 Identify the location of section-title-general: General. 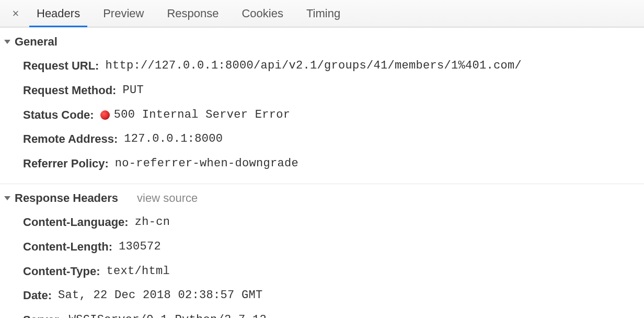
(36, 42).